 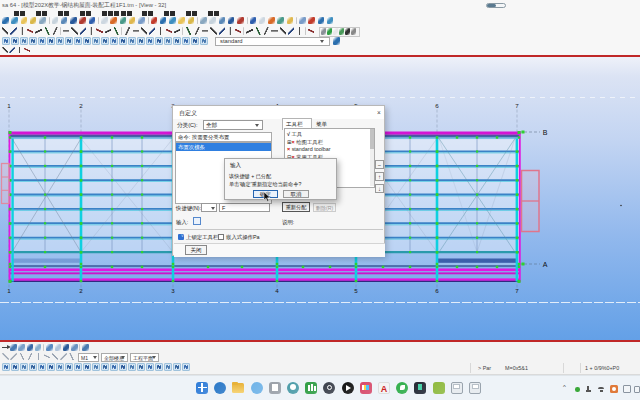 I want to click on svg-text: A, so click(x=546, y=264).